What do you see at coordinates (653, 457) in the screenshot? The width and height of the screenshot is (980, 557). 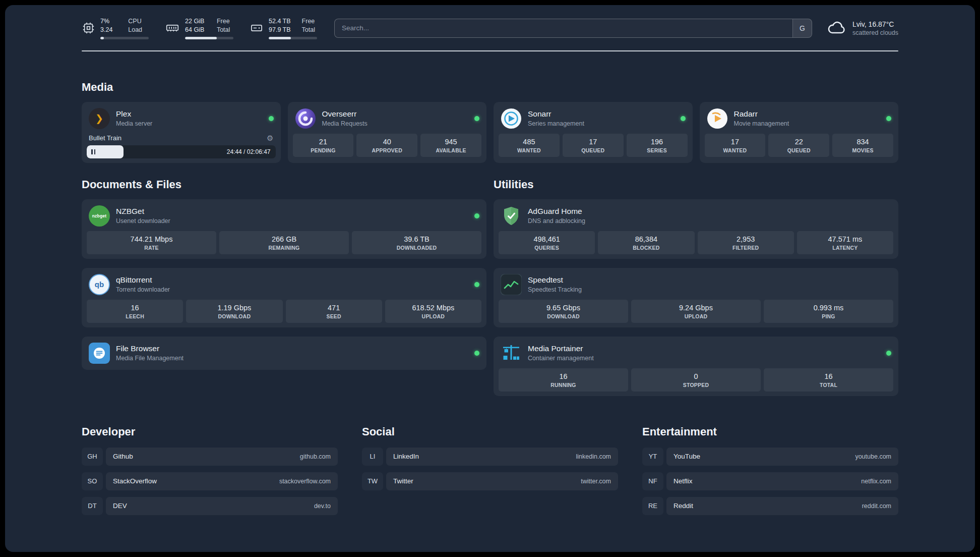 I see `bookmark-abbr: YT` at bounding box center [653, 457].